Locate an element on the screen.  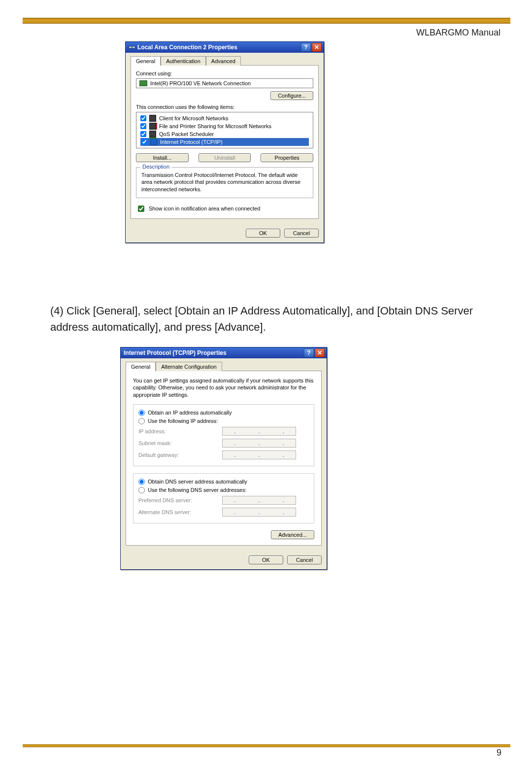
description-group: Description Transmission Control Protoco… is located at coordinates (225, 182).